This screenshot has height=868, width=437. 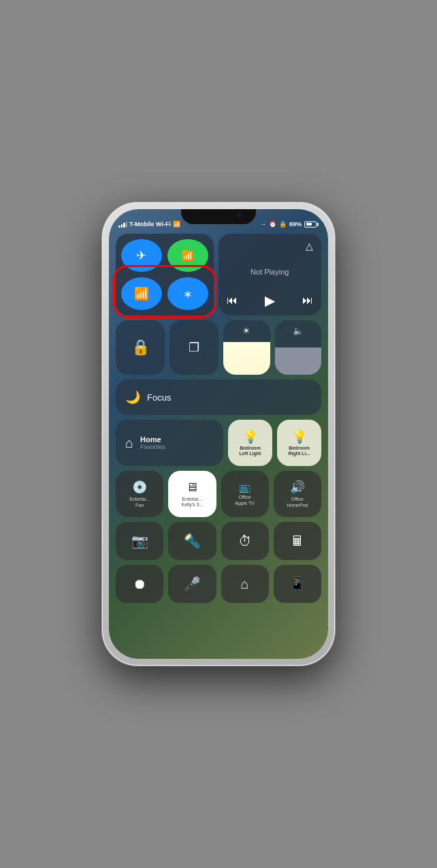 I want to click on screen-mirroring-button: ❐, so click(x=194, y=347).